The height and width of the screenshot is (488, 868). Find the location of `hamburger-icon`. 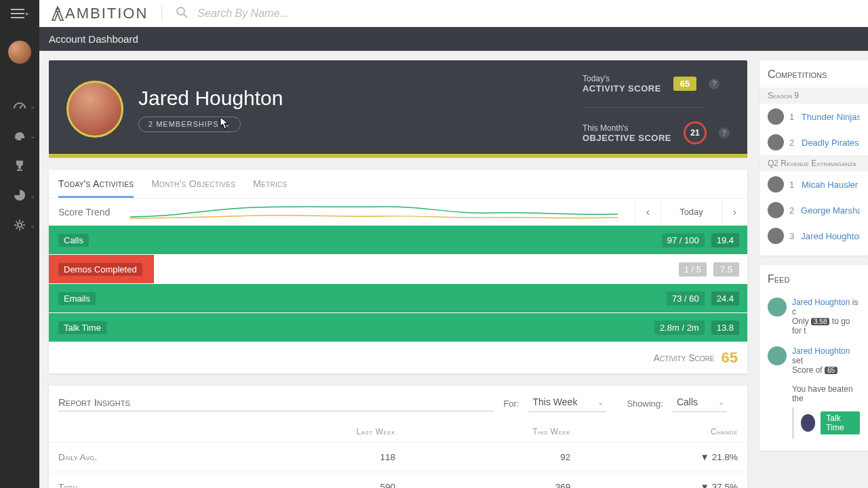

hamburger-icon is located at coordinates (18, 14).